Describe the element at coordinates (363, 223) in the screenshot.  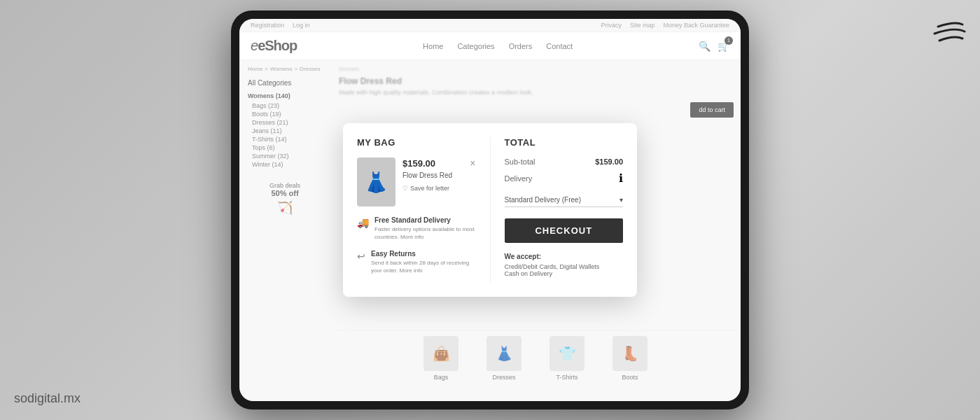
I see `truck-icon: 🚚` at that location.